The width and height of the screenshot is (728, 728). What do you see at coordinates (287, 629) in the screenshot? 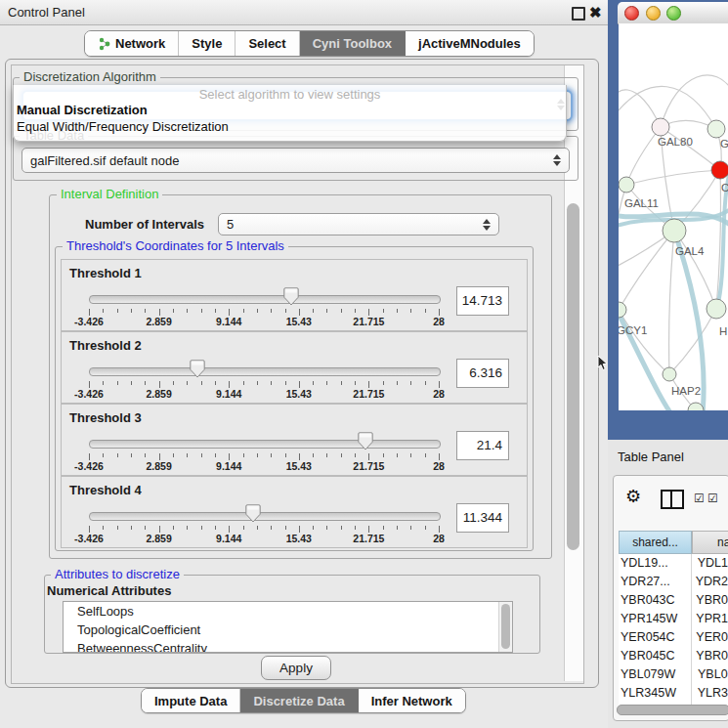
I see `attribute-item: TopologicalCoefficient` at bounding box center [287, 629].